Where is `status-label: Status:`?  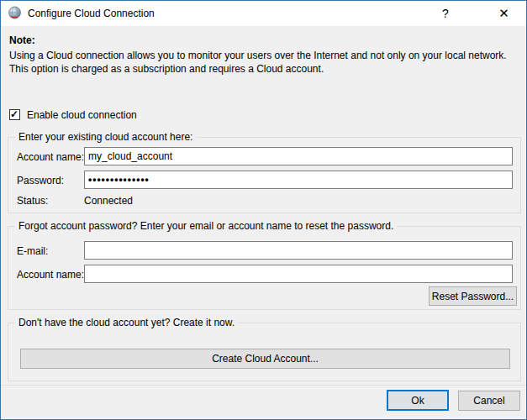
status-label: Status: is located at coordinates (32, 201).